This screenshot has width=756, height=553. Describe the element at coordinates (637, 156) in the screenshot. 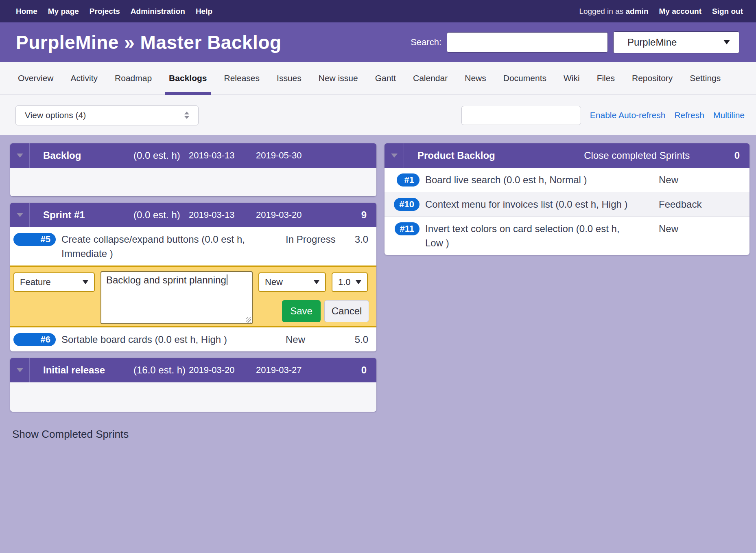

I see `close-completed-sprints-link: Close completed Sprints` at that location.